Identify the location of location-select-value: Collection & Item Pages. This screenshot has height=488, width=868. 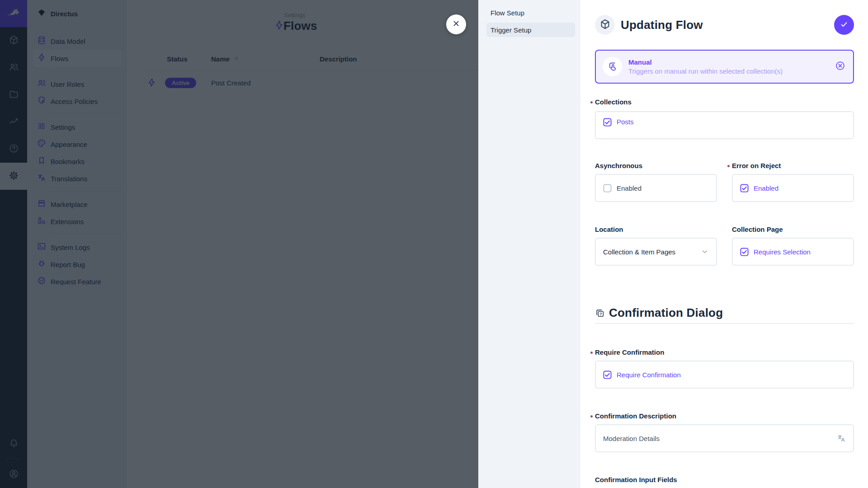
(639, 252).